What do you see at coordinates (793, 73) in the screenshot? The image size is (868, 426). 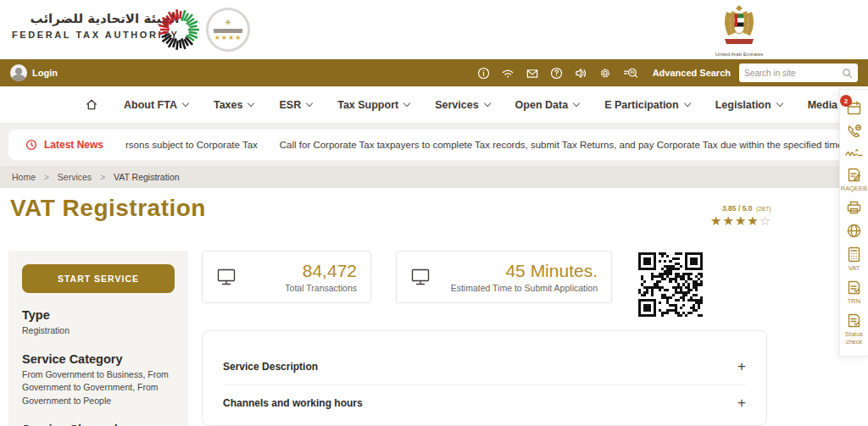 I see `search-input` at bounding box center [793, 73].